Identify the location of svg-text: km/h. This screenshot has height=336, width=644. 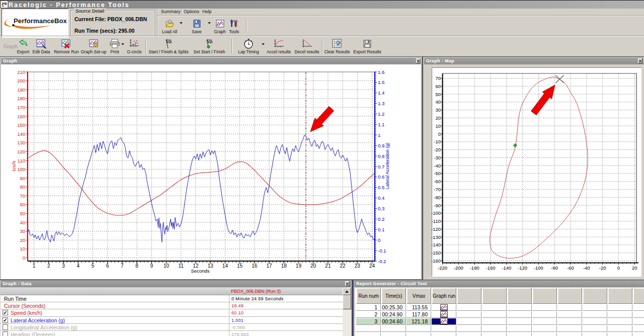
(14, 166).